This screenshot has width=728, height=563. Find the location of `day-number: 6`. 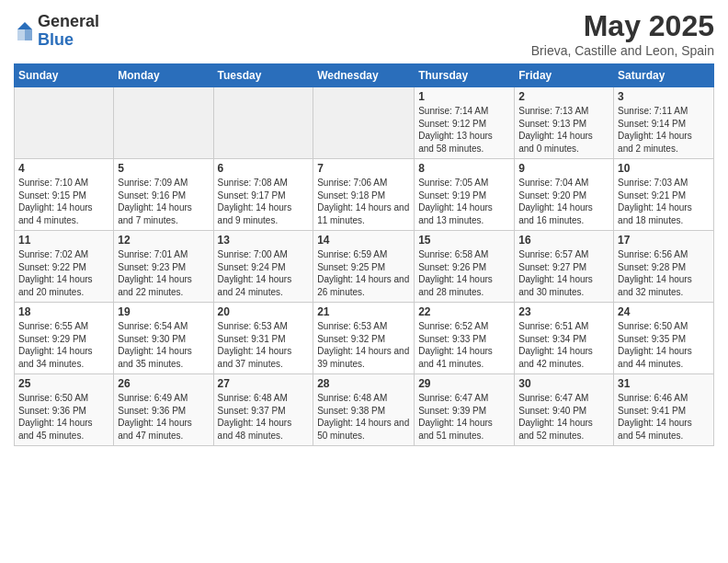

day-number: 6 is located at coordinates (264, 168).